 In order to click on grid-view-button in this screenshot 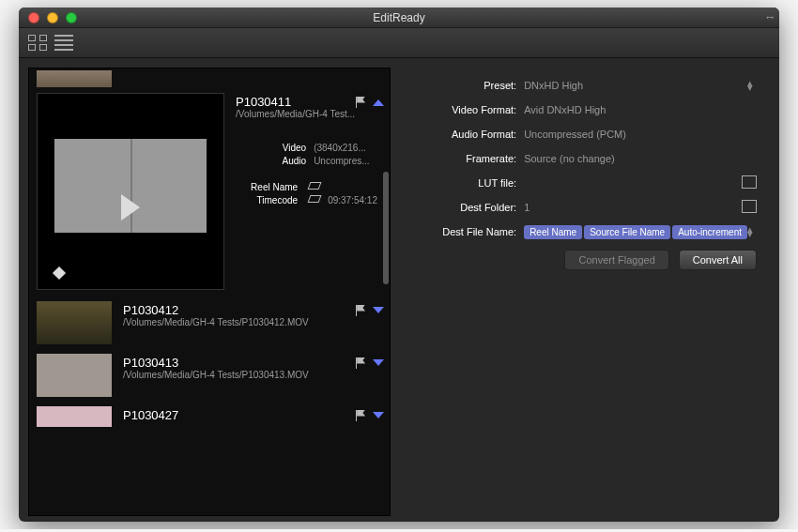, I will do `click(38, 43)`.